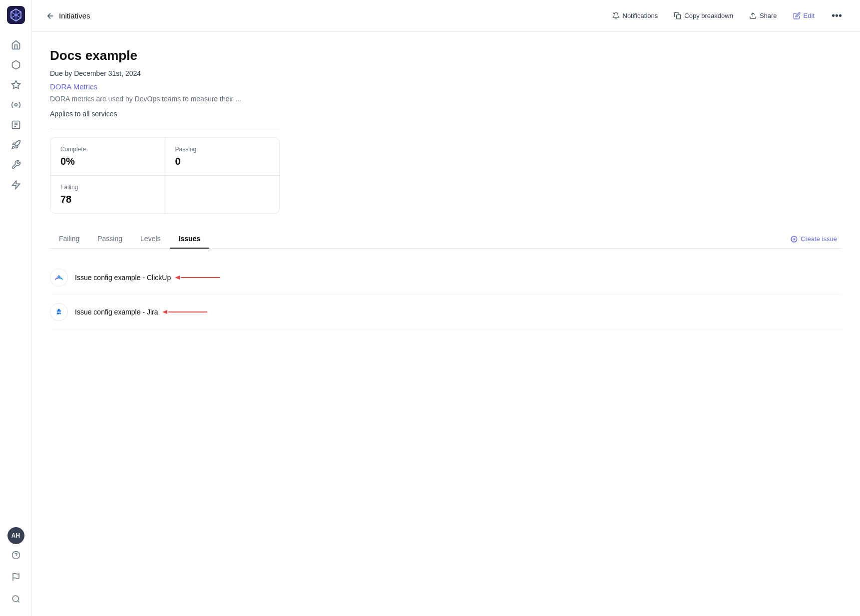  What do you see at coordinates (147, 278) in the screenshot?
I see `issue-clickup-content: Issue config example - ClickUp` at bounding box center [147, 278].